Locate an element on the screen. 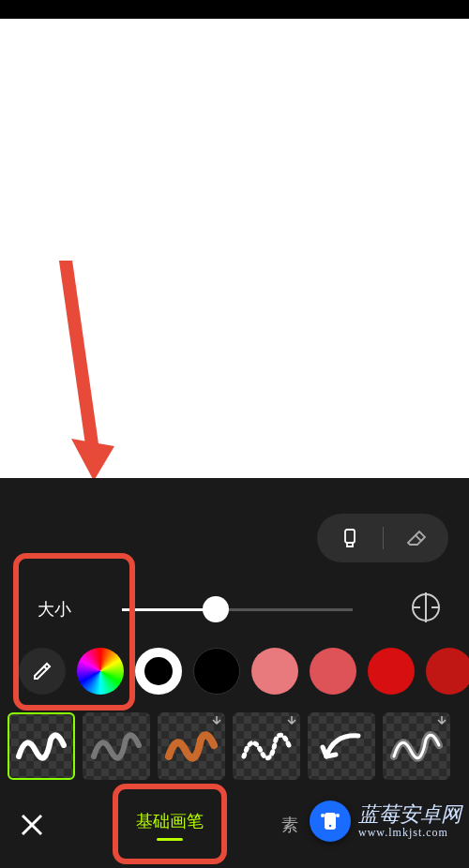 This screenshot has width=469, height=868. draw-mode-icon is located at coordinates (350, 538).